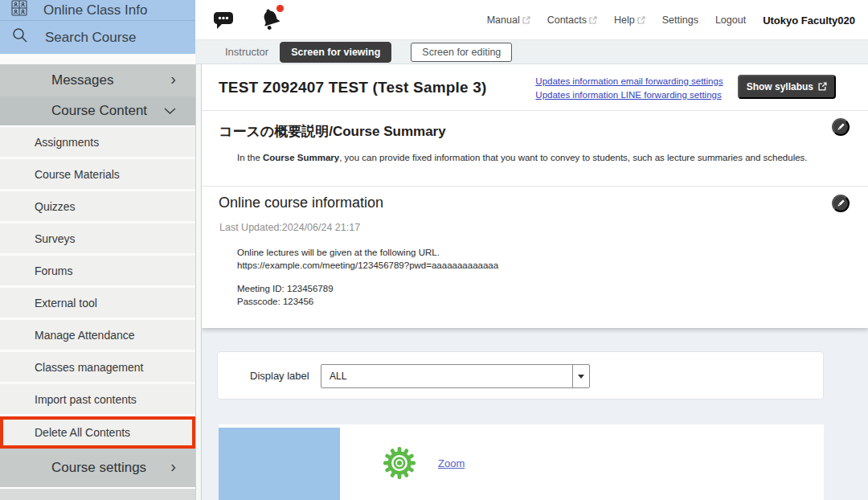 The width and height of the screenshot is (868, 500). What do you see at coordinates (289, 227) in the screenshot?
I see `last-updated: Last Updated:2024/06/24 21:17` at bounding box center [289, 227].